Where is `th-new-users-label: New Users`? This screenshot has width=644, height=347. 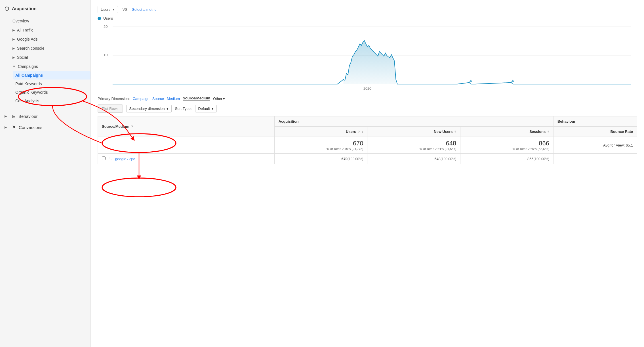
th-new-users-label: New Users is located at coordinates (443, 132).